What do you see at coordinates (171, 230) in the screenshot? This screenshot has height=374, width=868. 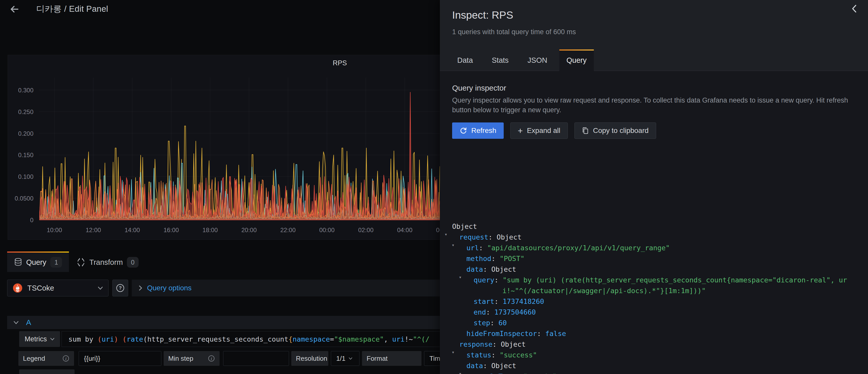 I see `svg-text: 16:00` at bounding box center [171, 230].